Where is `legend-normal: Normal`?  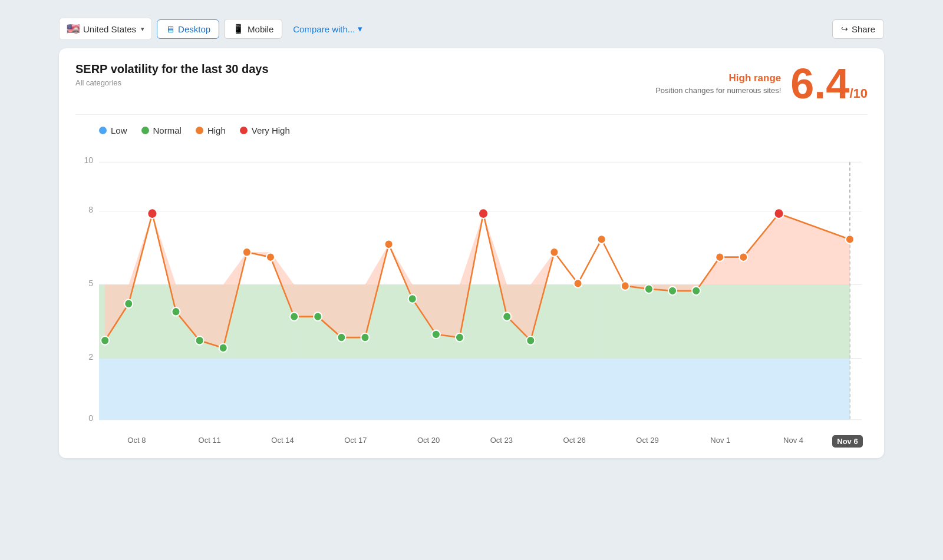 legend-normal: Normal is located at coordinates (161, 131).